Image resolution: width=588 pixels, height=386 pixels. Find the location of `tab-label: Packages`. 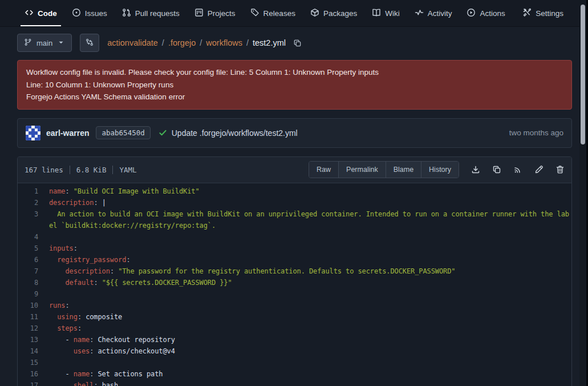

tab-label: Packages is located at coordinates (340, 14).